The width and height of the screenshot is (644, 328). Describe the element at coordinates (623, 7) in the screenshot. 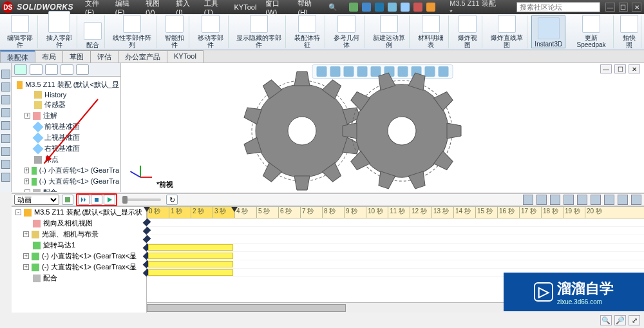

I see `window-restore-icon: ☐` at that location.